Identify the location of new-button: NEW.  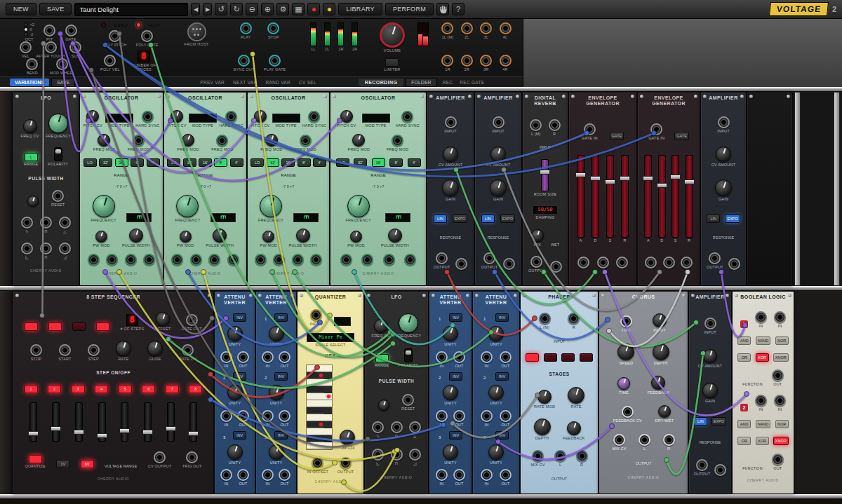
(21, 9).